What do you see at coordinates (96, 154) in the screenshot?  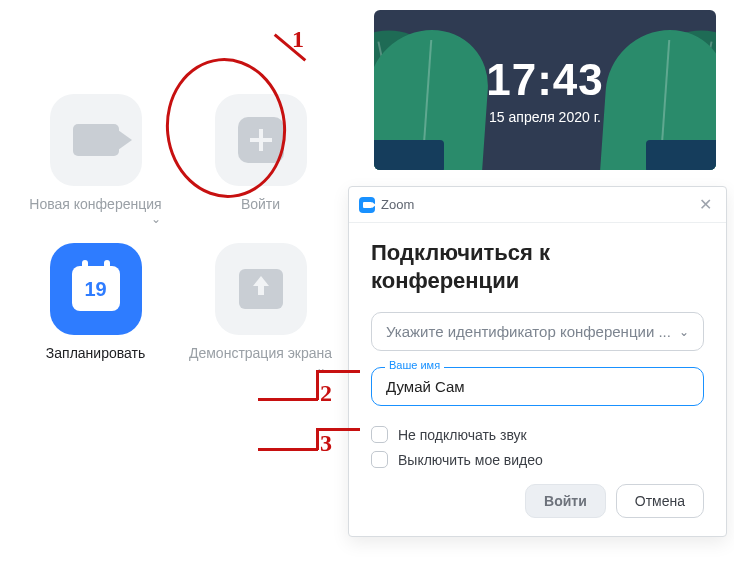 I see `tile-new-conference: Новая конференция ⌄` at bounding box center [96, 154].